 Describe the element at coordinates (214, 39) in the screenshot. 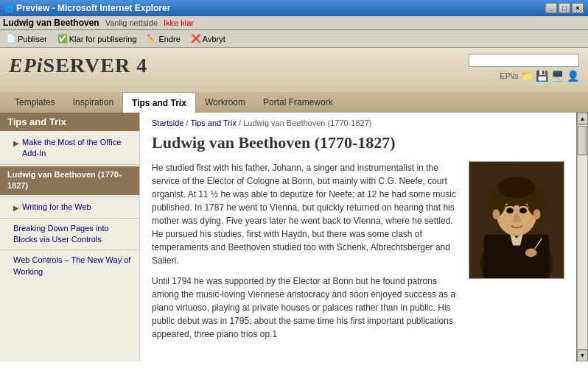

I see `avbryt-label: Avbryt` at that location.